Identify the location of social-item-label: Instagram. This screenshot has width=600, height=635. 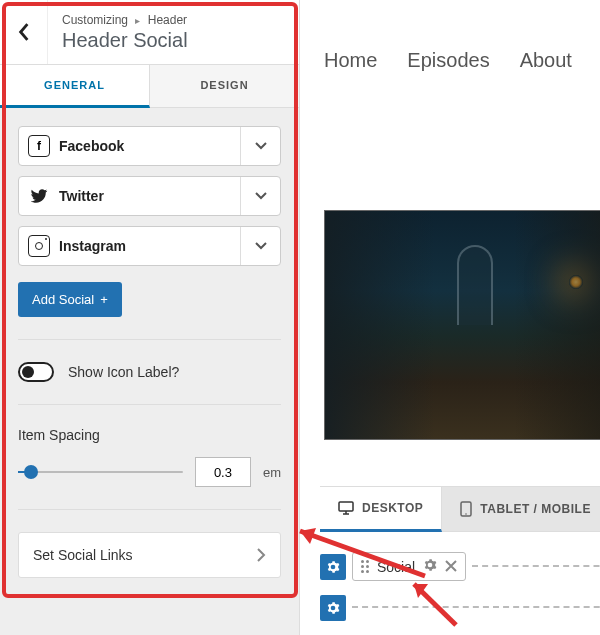
(150, 246).